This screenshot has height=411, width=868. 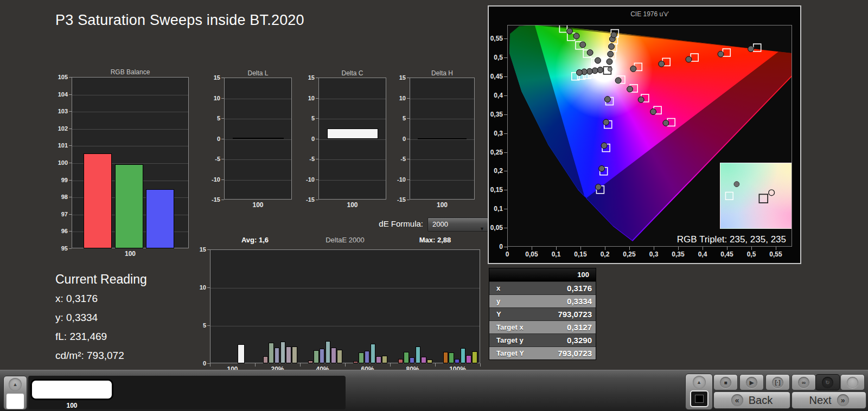 I want to click on y-tick-label: 105, so click(x=61, y=77).